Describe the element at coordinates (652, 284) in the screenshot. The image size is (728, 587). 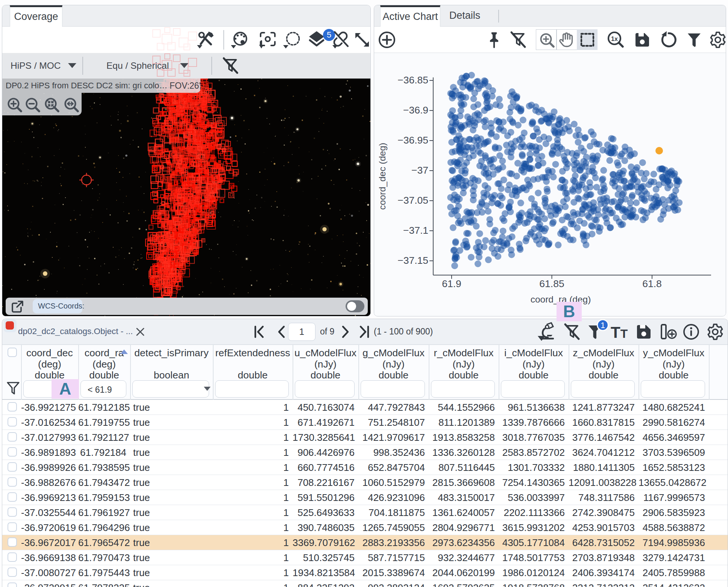
I see `svg-text: 61.8` at that location.